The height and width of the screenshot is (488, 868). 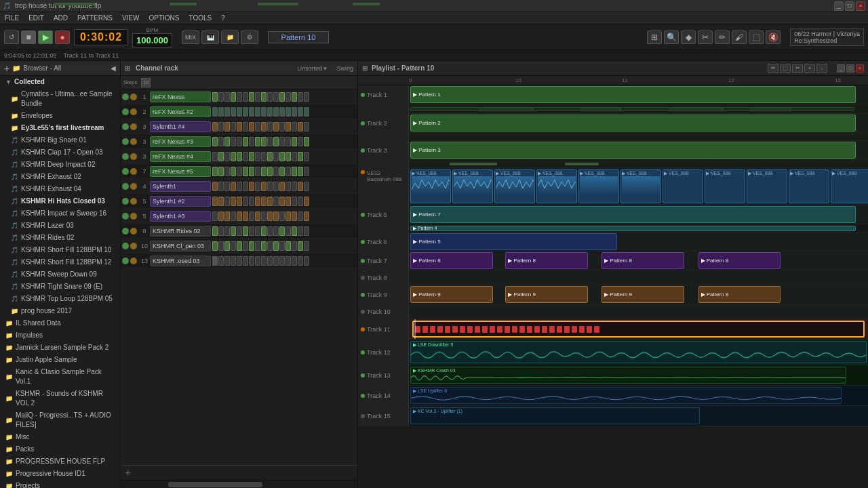 I want to click on synth-block-8: ▶ VES_088, so click(x=725, y=186).